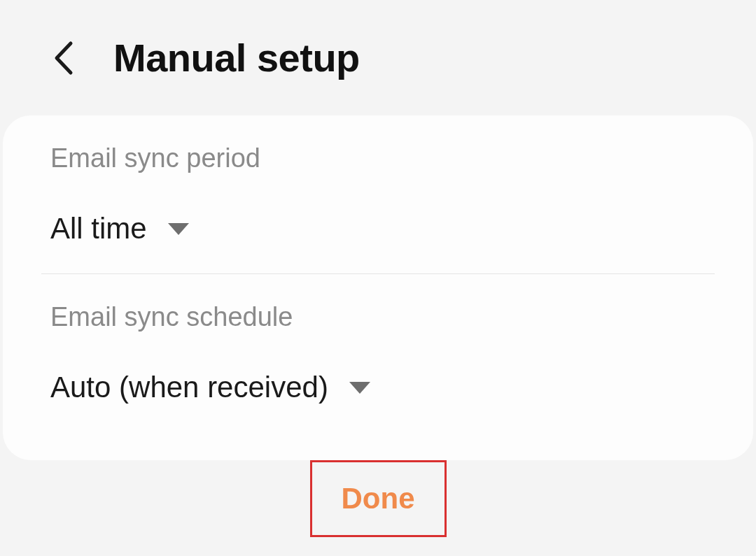 The height and width of the screenshot is (556, 756). Describe the element at coordinates (237, 57) in the screenshot. I see `page-title: Manual setup` at that location.